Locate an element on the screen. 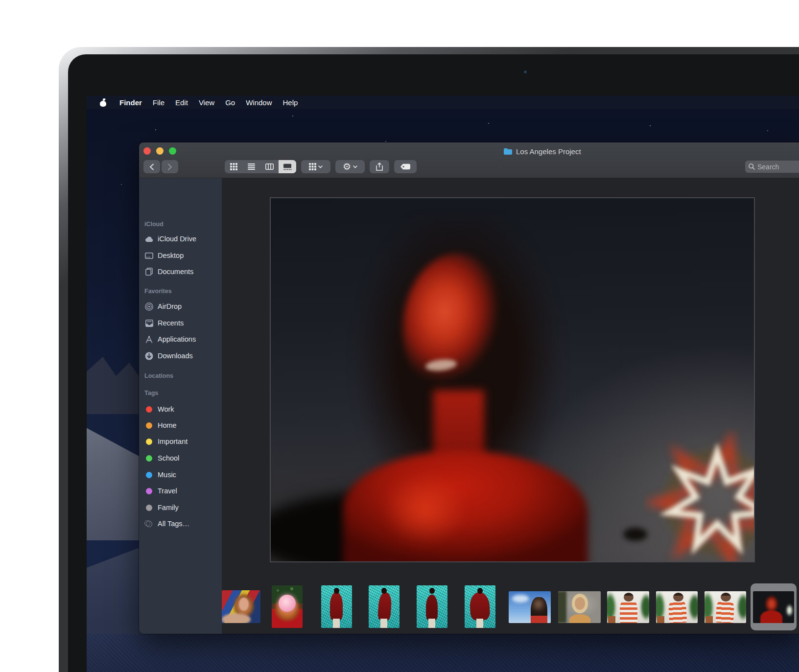 This screenshot has height=672, width=799. back-button is located at coordinates (152, 166).